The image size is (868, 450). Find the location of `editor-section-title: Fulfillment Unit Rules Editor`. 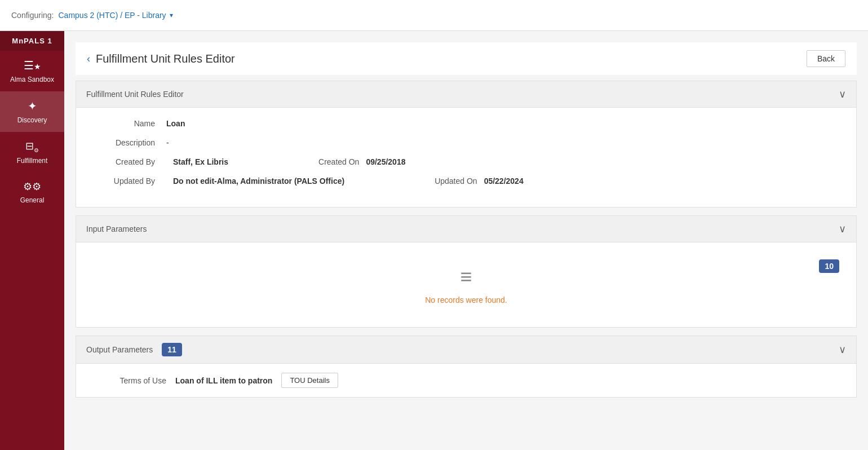

editor-section-title: Fulfillment Unit Rules Editor is located at coordinates (135, 94).